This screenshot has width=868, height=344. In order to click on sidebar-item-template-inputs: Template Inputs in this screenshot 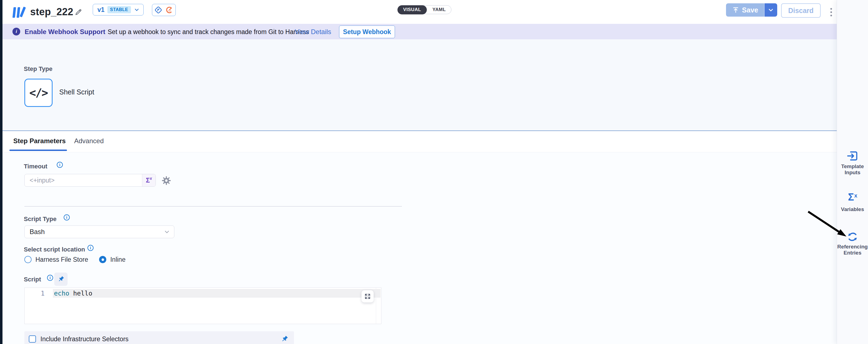, I will do `click(852, 163)`.